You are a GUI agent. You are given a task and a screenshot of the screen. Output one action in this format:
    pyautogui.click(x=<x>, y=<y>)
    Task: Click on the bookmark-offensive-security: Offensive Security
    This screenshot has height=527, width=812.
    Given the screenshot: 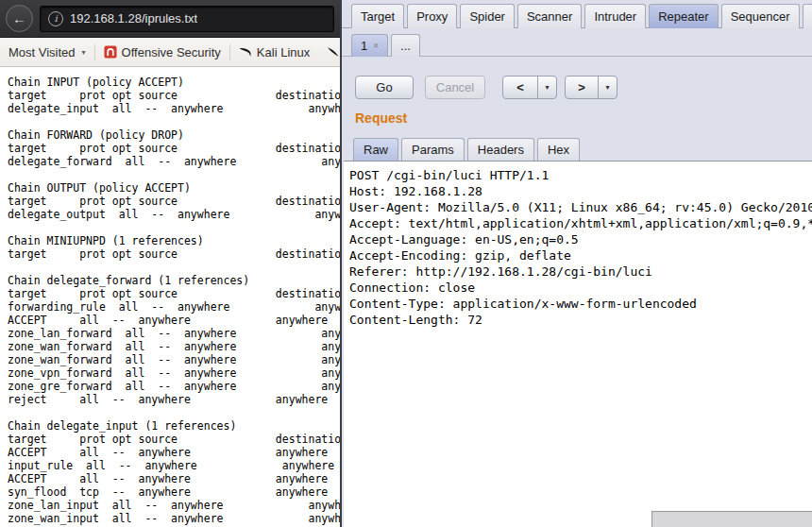 What is the action you would take?
    pyautogui.click(x=162, y=53)
    